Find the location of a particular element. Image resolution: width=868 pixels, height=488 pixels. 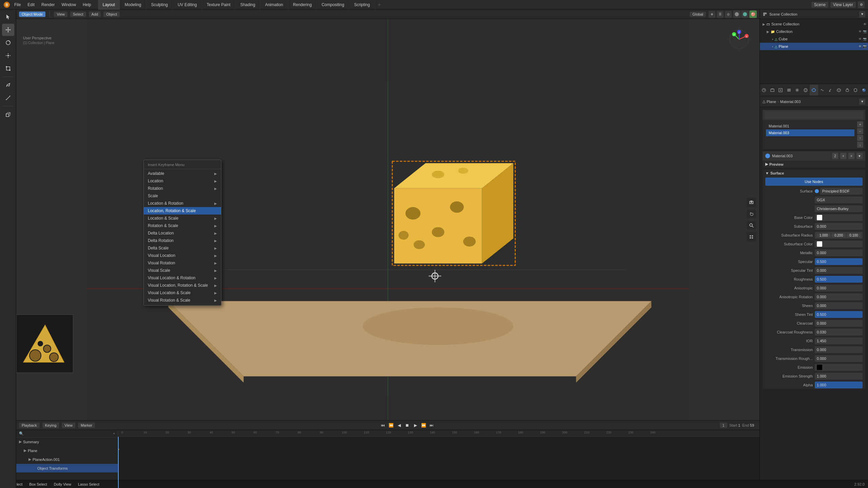

material-browse-btn: × is located at coordinates (851, 156).